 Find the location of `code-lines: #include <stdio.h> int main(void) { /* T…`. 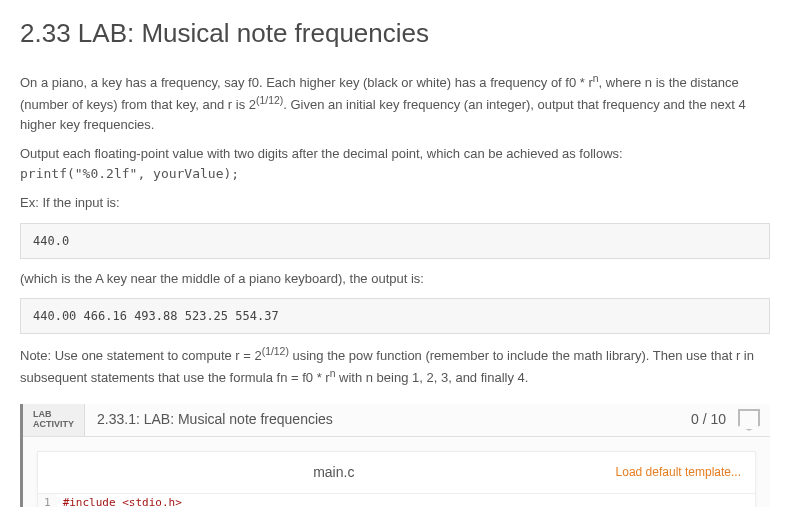

code-lines: #include <stdio.h> int main(void) { /* T… is located at coordinates (282, 500).